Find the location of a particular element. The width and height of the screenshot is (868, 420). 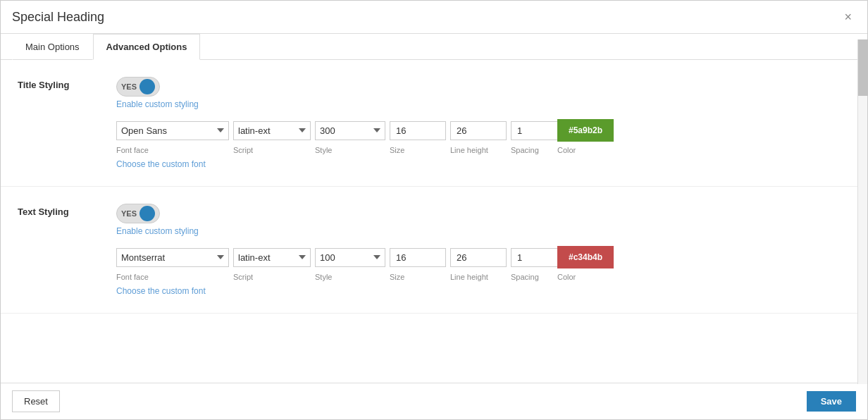

title-color-group: #5a9b2b is located at coordinates (585, 130).